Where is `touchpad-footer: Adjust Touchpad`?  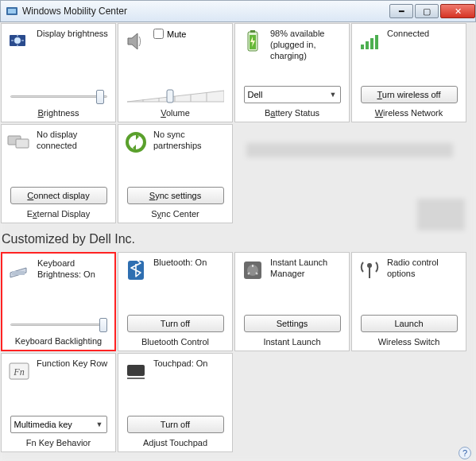 touchpad-footer: Adjust Touchpad is located at coordinates (175, 444).